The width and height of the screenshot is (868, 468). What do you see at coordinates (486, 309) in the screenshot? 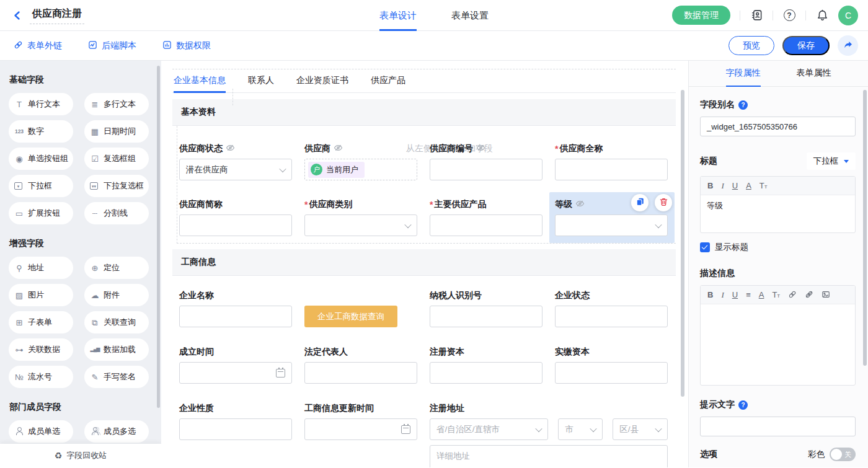
I see `field-taxpayer-id: 纳税人识别号` at bounding box center [486, 309].